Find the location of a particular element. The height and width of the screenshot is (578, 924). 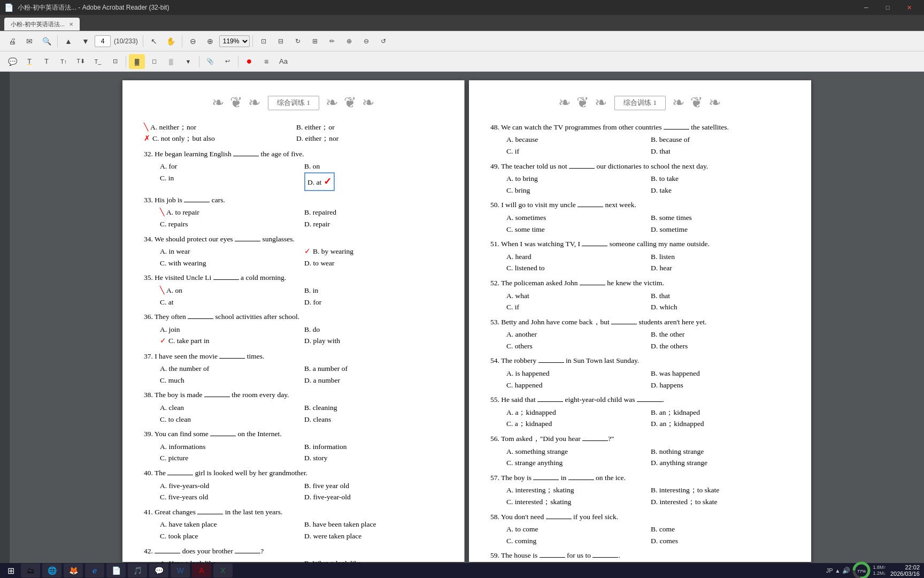

fill-sign-button: ▒ is located at coordinates (171, 62).